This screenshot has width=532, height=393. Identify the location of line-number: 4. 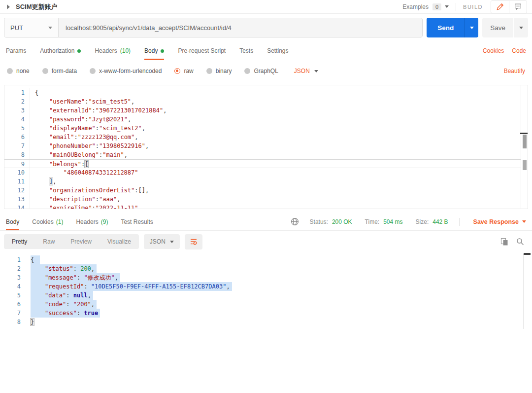
(17, 119).